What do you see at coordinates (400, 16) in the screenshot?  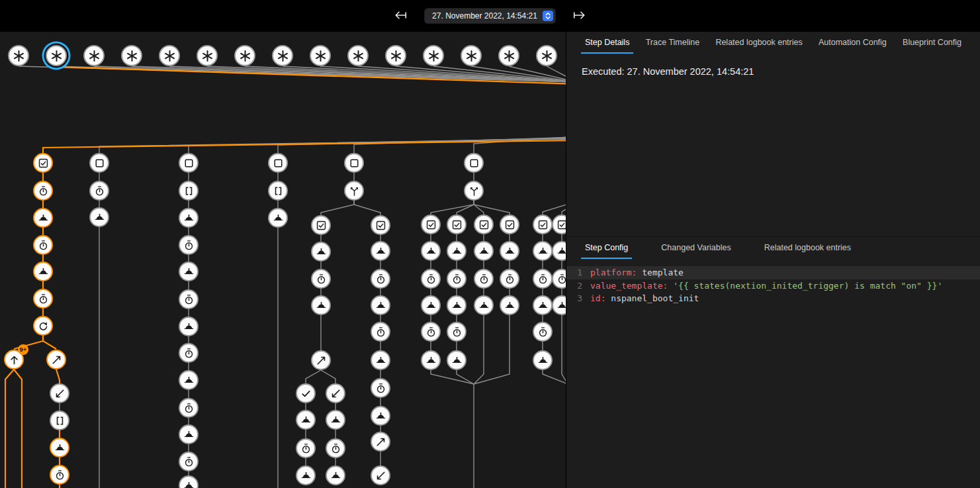 I see `previous-run-button` at bounding box center [400, 16].